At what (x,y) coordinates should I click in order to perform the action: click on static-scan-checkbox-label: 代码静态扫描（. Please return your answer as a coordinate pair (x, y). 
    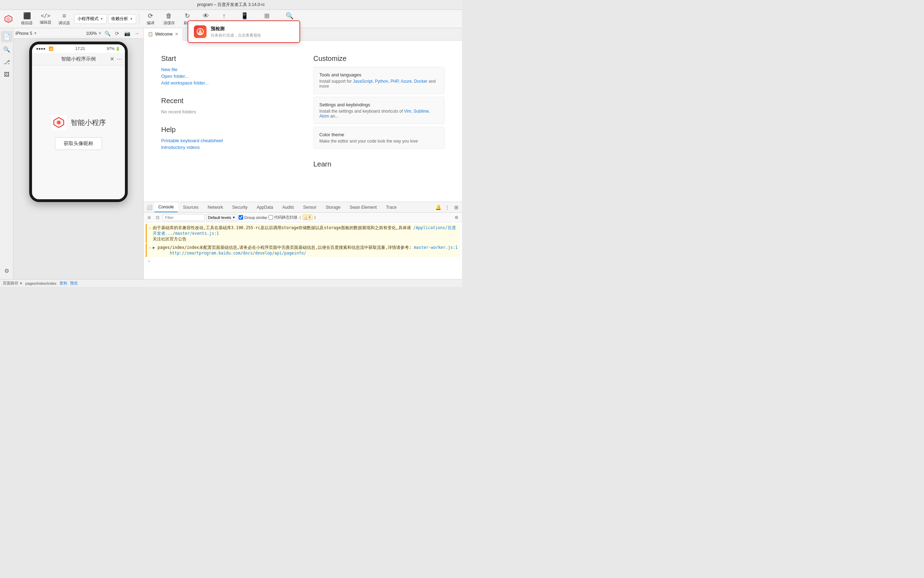
    Looking at the image, I should click on (285, 218).